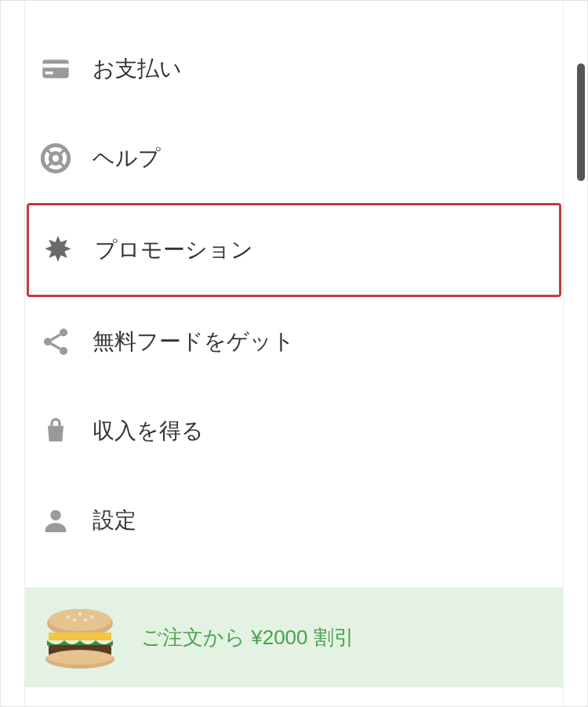  I want to click on menu-item-payment: お支払い, so click(294, 69).